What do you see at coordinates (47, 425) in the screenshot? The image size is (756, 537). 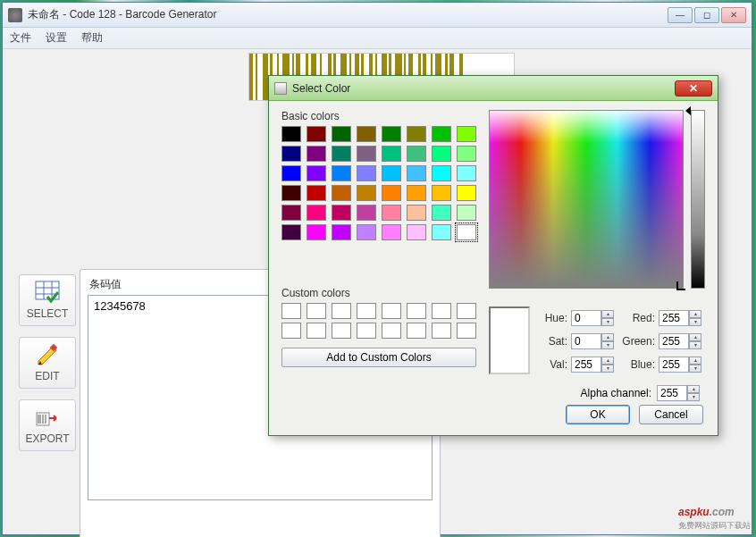 I see `export-tool-button: EXPORT` at bounding box center [47, 425].